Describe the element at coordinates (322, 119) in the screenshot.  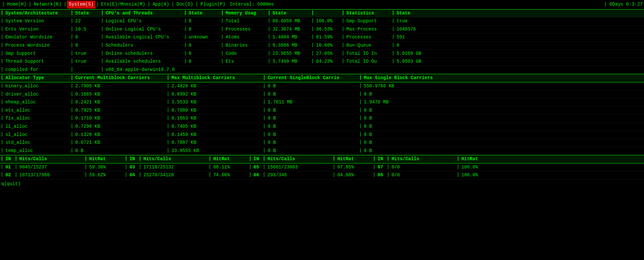
I see `alloc-row-4: |fix_alloc |0.1710 KB |0.1663 KB |0 B |0…` at that location.